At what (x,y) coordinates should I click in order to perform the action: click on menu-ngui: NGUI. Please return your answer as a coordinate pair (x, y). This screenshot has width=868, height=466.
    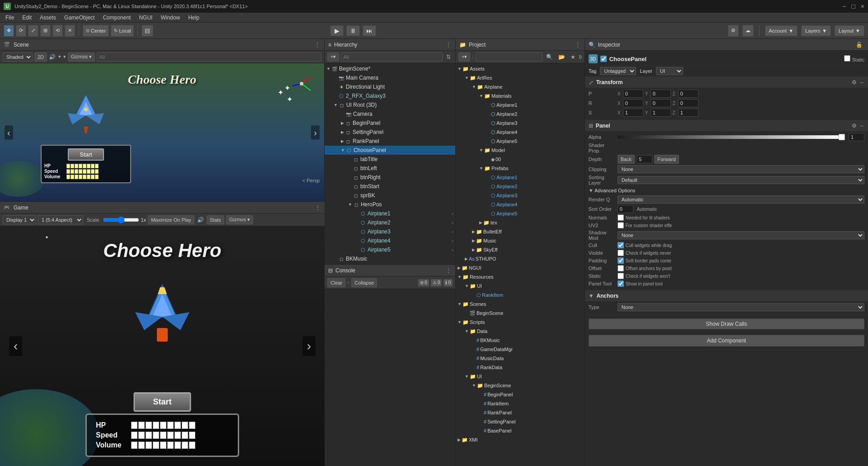
    Looking at the image, I should click on (146, 18).